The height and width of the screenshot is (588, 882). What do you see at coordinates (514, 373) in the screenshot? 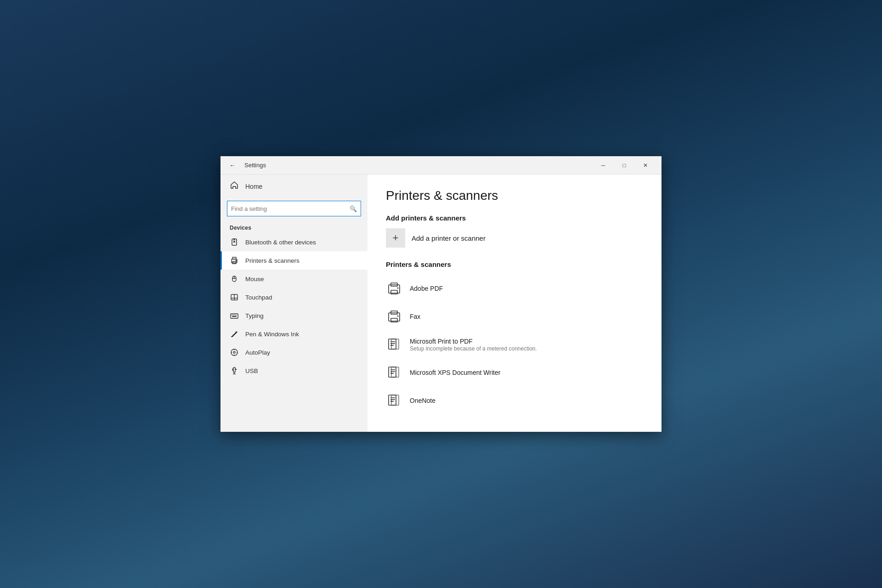
I see `printer-item-ms-xps: Microsoft XPS Document Writer` at bounding box center [514, 373].